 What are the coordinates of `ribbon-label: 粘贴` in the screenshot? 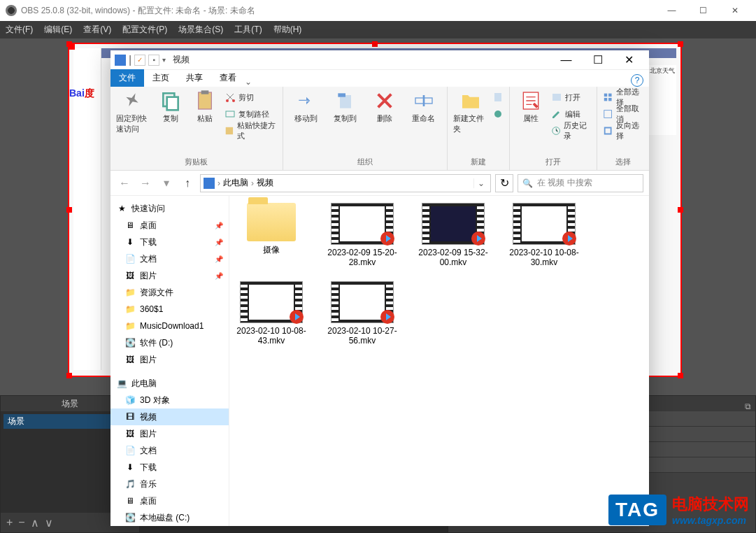 It's located at (205, 119).